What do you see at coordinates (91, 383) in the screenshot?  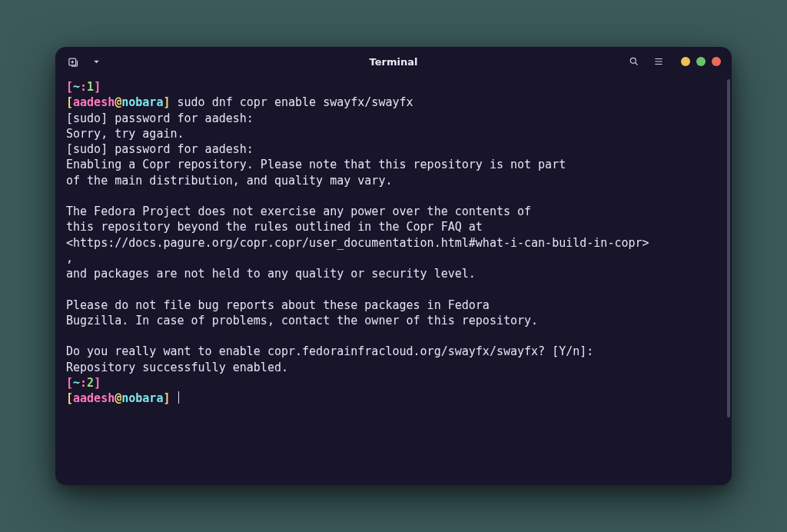 I see `prompt-num: 2` at bounding box center [91, 383].